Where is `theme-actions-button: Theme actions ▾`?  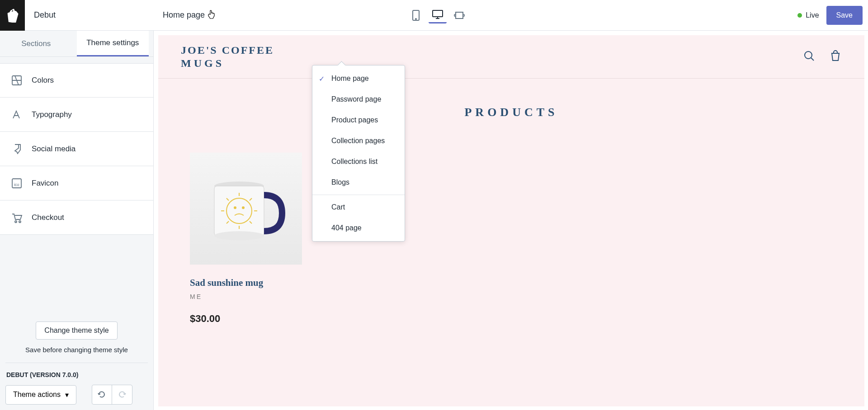
theme-actions-button: Theme actions ▾ is located at coordinates (41, 395).